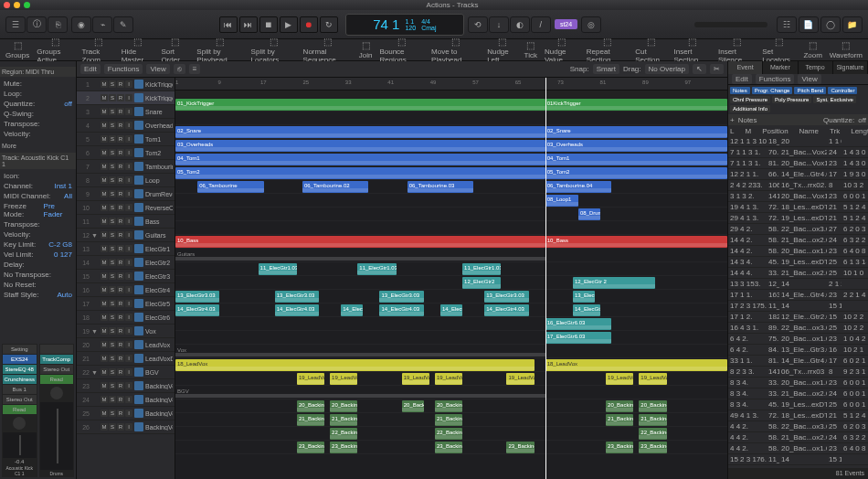 This screenshot has height=479, width=868. What do you see at coordinates (851, 68) in the screenshot?
I see `tab-signature: Signature` at bounding box center [851, 68].